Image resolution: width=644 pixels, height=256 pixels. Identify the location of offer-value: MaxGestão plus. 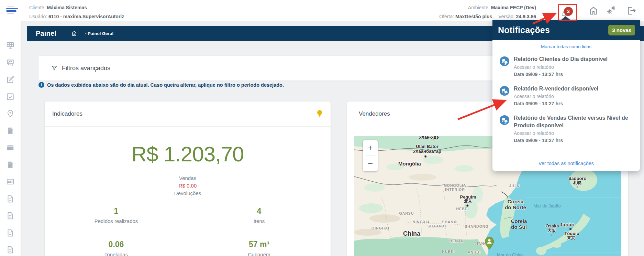
(474, 17).